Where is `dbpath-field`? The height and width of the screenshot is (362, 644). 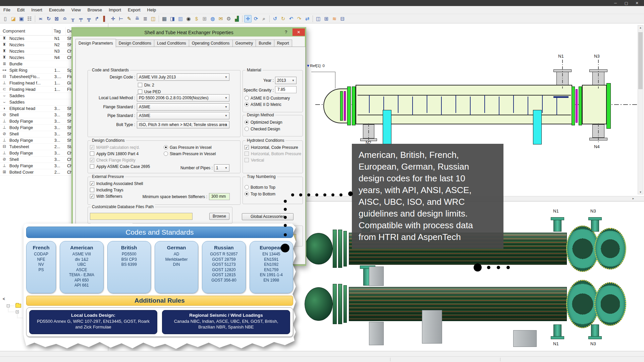
dbpath-field is located at coordinates (141, 217).